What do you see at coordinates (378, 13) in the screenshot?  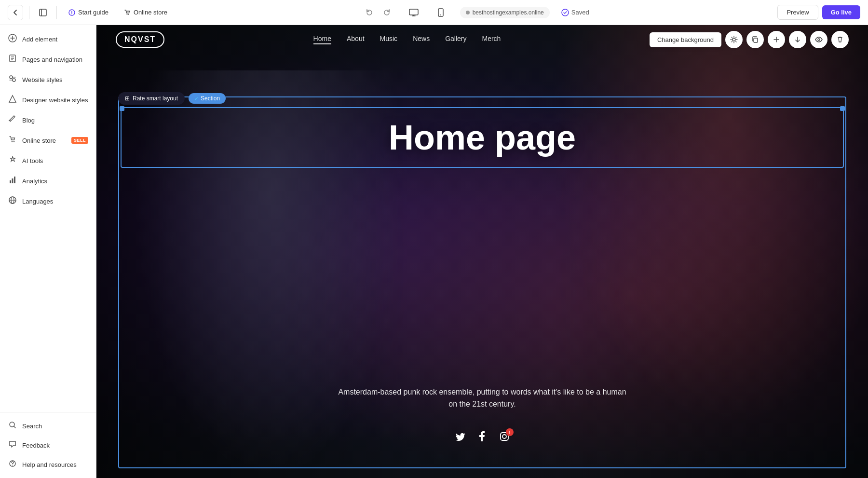 I see `undo-redo-group` at bounding box center [378, 13].